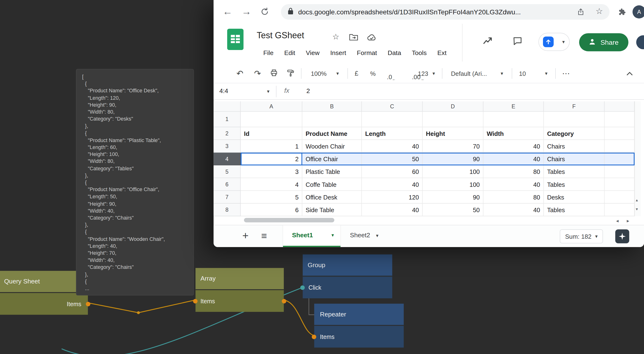 Image resolution: width=644 pixels, height=354 pixels. Describe the element at coordinates (581, 236) in the screenshot. I see `sum-dropdown: Sum: 182 ▾` at that location.